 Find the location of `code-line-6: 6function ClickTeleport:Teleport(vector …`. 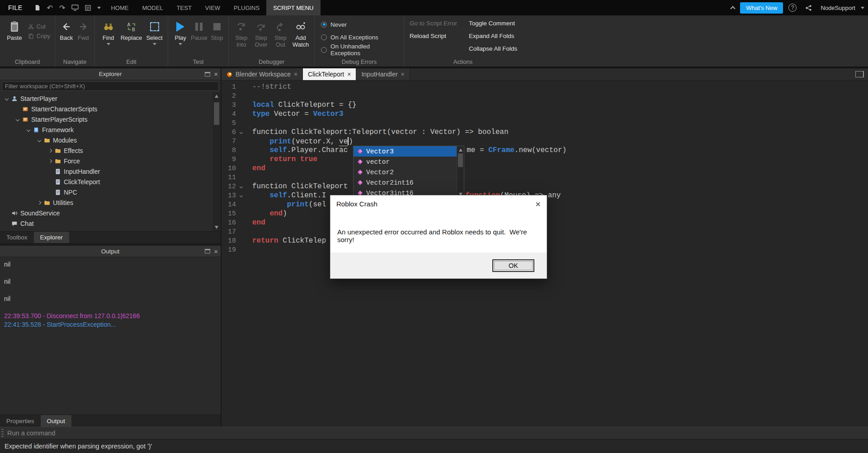

code-line-6: 6function ClickTeleport:Teleport(vector … is located at coordinates (545, 132).